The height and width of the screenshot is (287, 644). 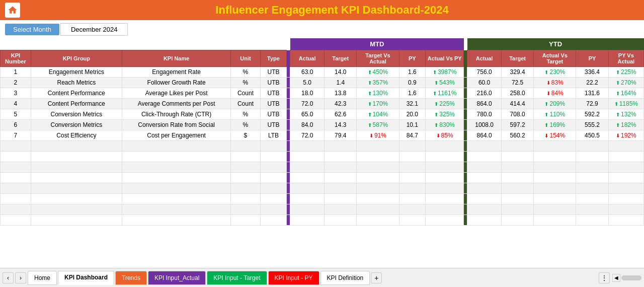 I want to click on header-bar: Influencer Engagement KPI Dashboard-2024, so click(x=322, y=10).